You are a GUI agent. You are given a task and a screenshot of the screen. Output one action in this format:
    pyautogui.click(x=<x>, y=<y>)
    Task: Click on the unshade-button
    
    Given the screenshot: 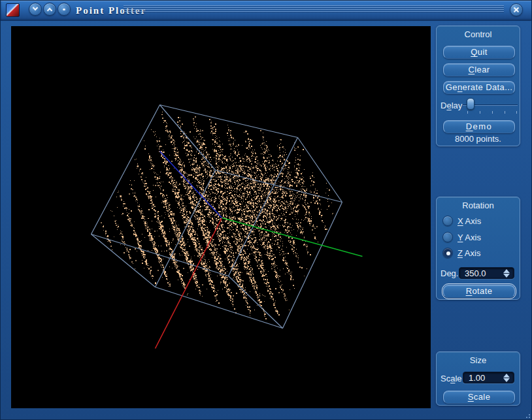 What is the action you would take?
    pyautogui.click(x=50, y=9)
    